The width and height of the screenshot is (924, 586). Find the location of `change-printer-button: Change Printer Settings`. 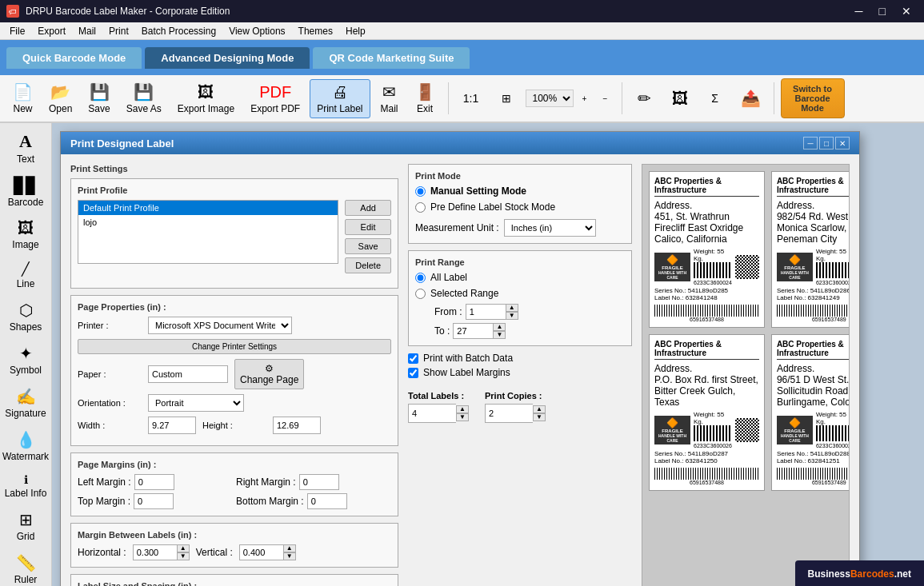

change-printer-button: Change Printer Settings is located at coordinates (234, 347).